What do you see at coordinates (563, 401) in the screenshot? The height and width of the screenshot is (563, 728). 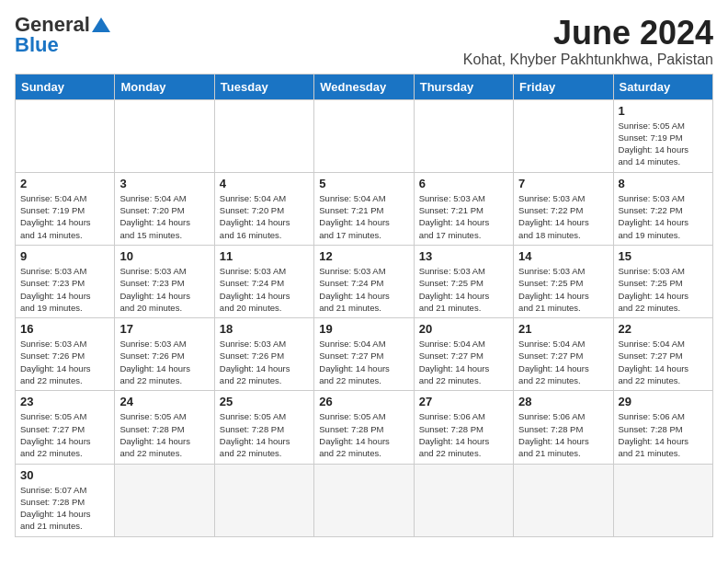 I see `day-number: 28` at bounding box center [563, 401].